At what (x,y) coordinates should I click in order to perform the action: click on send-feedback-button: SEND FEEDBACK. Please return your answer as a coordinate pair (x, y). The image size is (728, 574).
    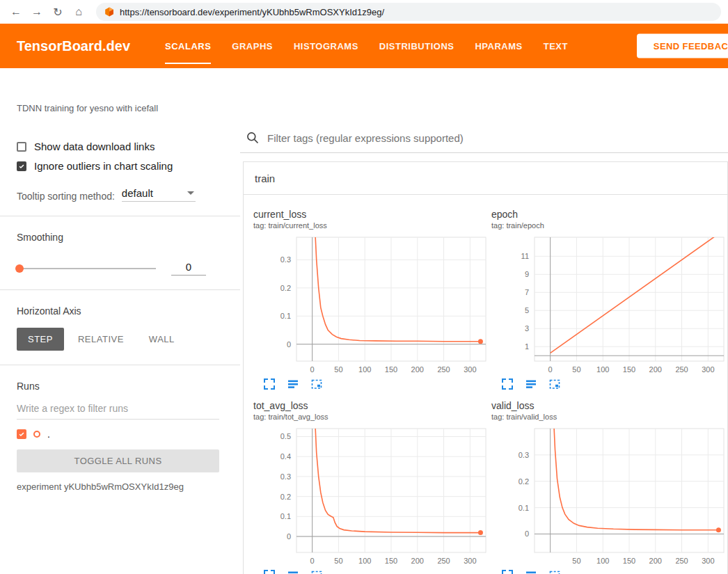
    Looking at the image, I should click on (682, 46).